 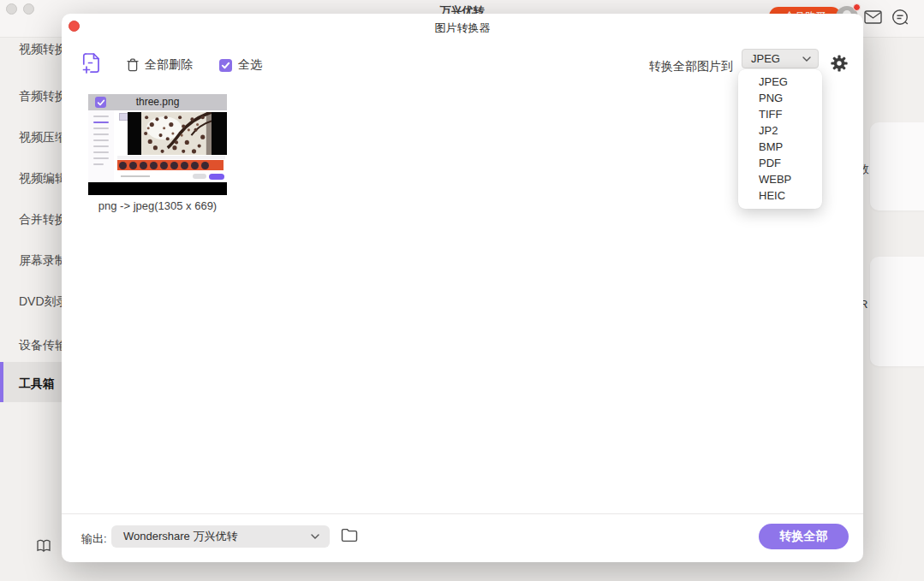 What do you see at coordinates (873, 17) in the screenshot?
I see `mail-icon` at bounding box center [873, 17].